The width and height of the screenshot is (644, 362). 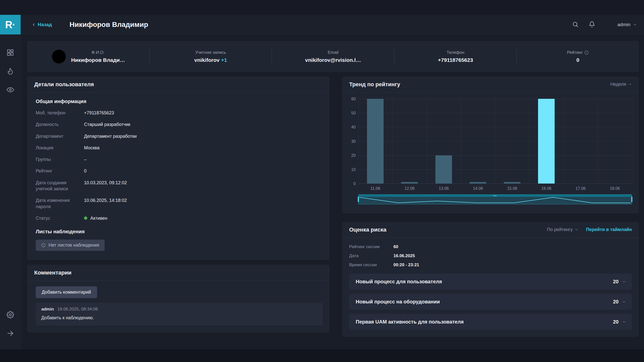 I want to click on sidebar-nav, so click(x=10, y=64).